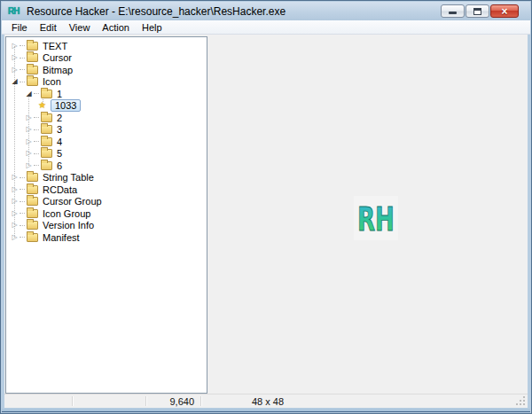  What do you see at coordinates (480, 11) in the screenshot?
I see `window-controls: ×` at bounding box center [480, 11].